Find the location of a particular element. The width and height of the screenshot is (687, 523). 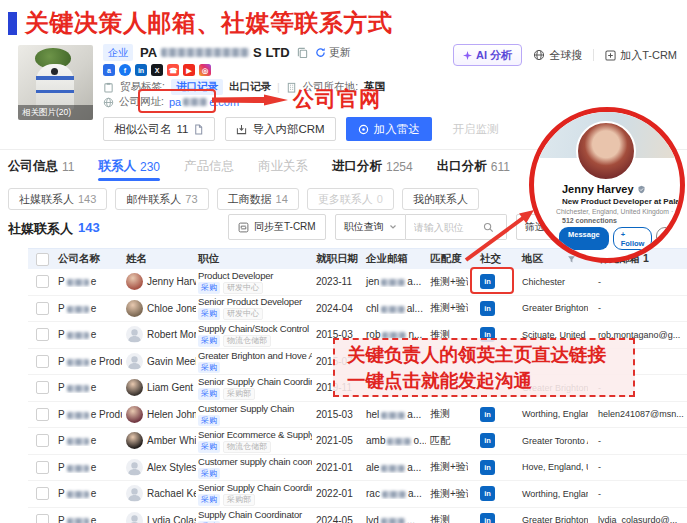

start-monitor-label: 开启监测 is located at coordinates (476, 130).